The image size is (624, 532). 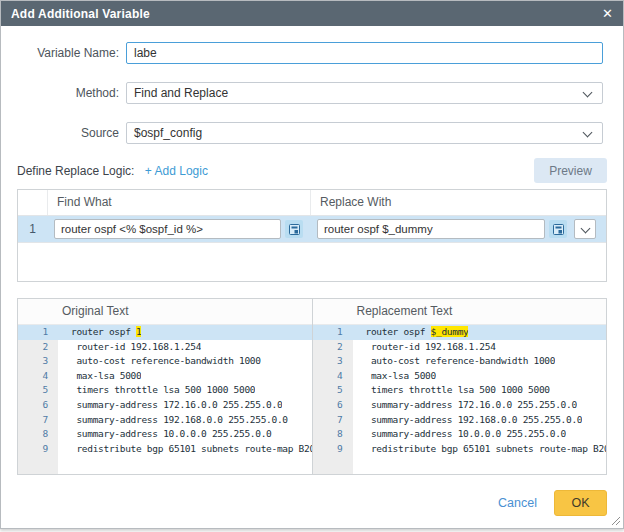 I want to click on code-line: 1router ospf 1, so click(x=165, y=332).